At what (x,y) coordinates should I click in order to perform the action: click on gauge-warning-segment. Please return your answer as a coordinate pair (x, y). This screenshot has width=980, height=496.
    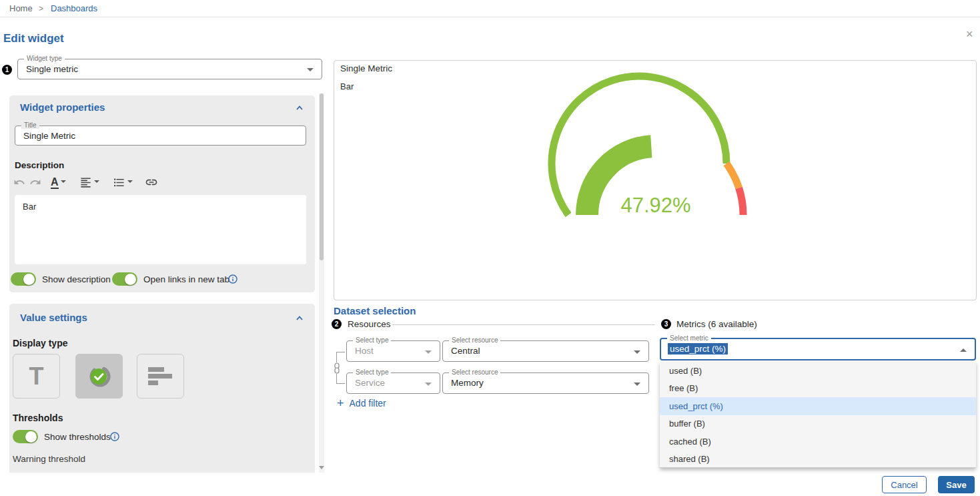
    Looking at the image, I should click on (732, 176).